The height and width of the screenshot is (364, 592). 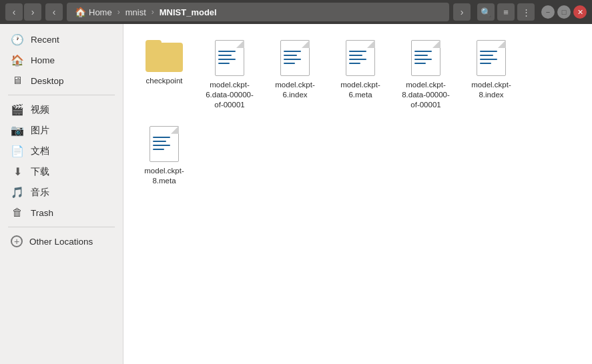 What do you see at coordinates (61, 241) in the screenshot?
I see `sidebar-label-other-locations: Other Locations` at bounding box center [61, 241].